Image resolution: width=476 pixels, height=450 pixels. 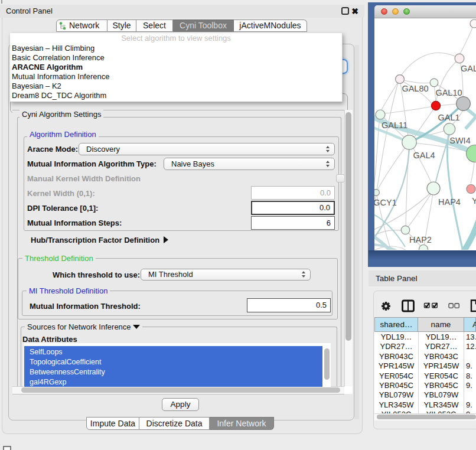 What do you see at coordinates (415, 89) in the screenshot?
I see `svg-text: GAL80` at bounding box center [415, 89].